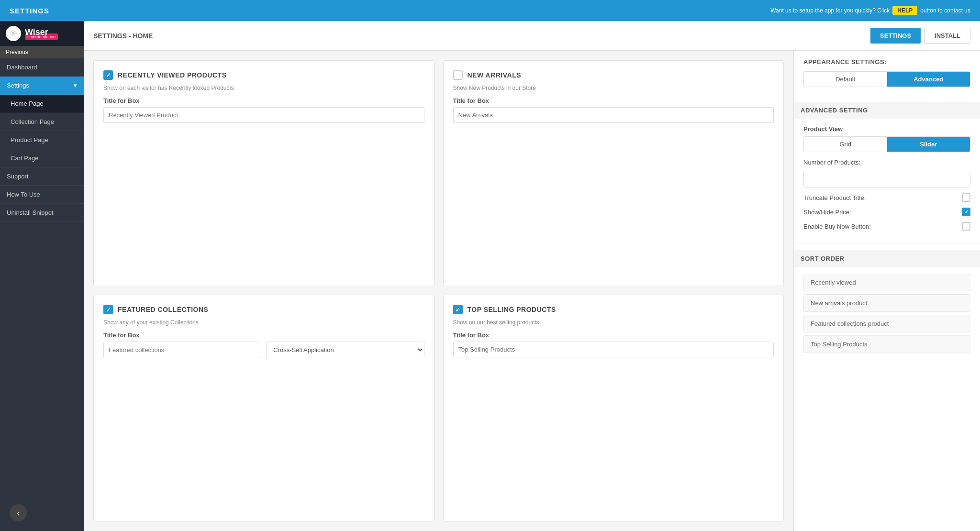  I want to click on sort-section: SORT ORDER Recently viewed New arrivals …, so click(887, 303).